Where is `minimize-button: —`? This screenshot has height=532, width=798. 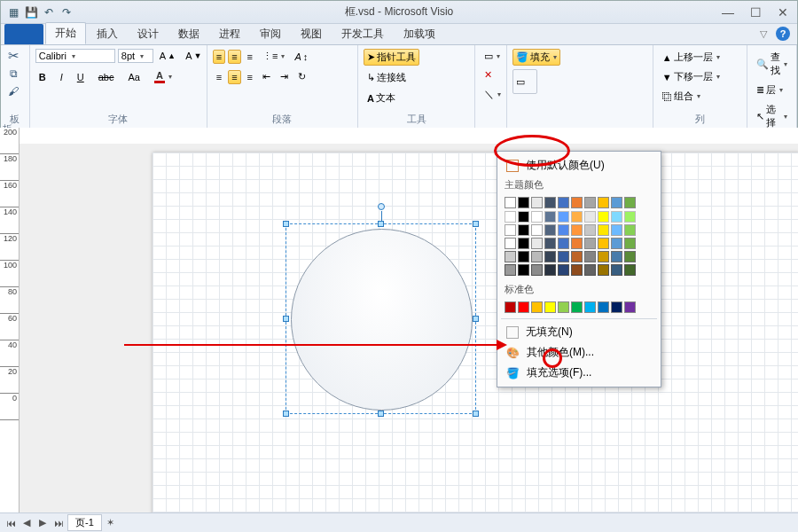
minimize-button: — is located at coordinates (728, 12).